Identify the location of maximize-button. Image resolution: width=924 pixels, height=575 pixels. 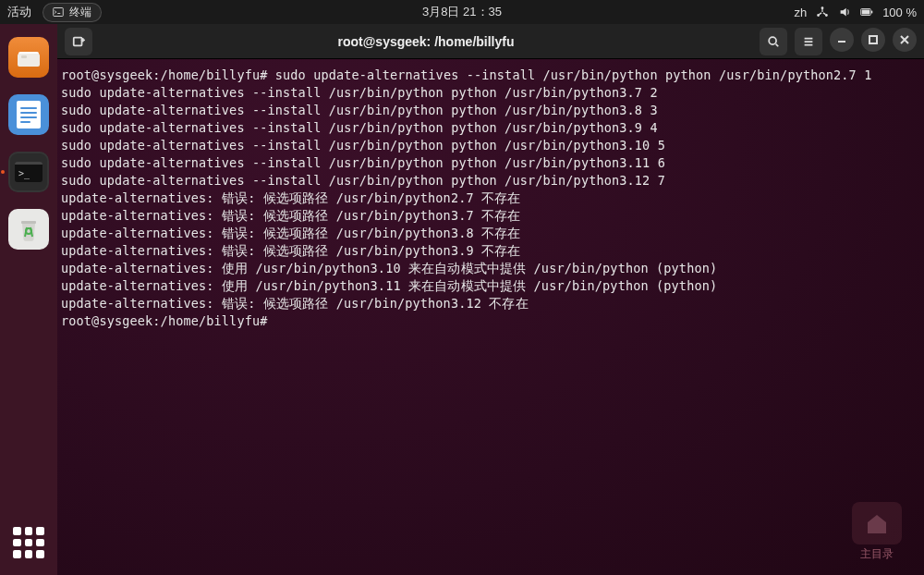
(873, 40).